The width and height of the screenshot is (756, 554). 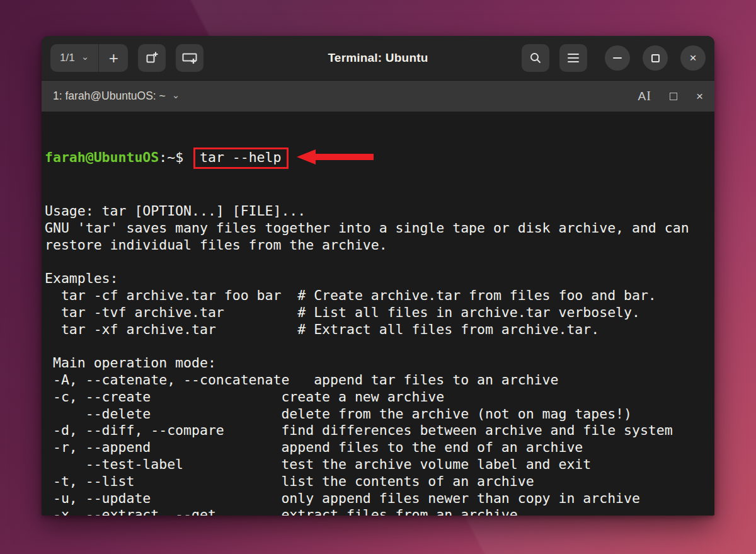 I want to click on split-pane-icon, so click(x=190, y=58).